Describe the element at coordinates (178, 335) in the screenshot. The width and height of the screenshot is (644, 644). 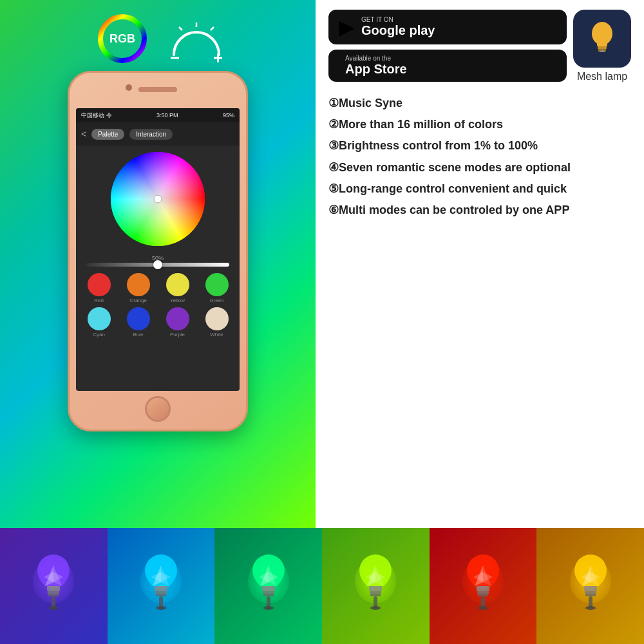
I see `swatch-label: Purple` at that location.